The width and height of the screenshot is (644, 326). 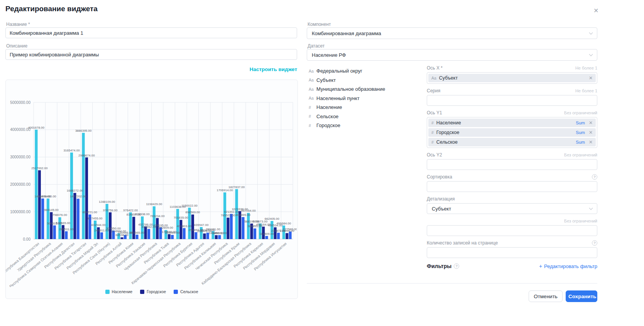 I want to click on axis-y1-chip: #НаселениеSum✕, so click(x=512, y=123).